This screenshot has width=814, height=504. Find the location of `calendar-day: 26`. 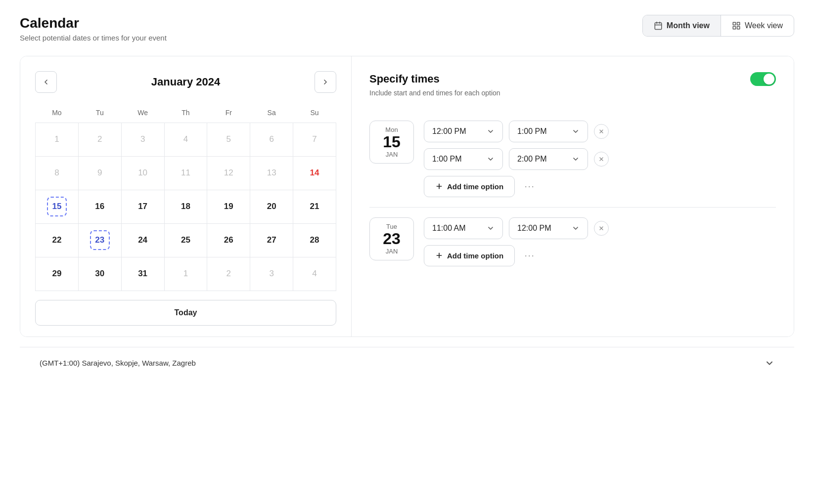

calendar-day: 26 is located at coordinates (228, 240).